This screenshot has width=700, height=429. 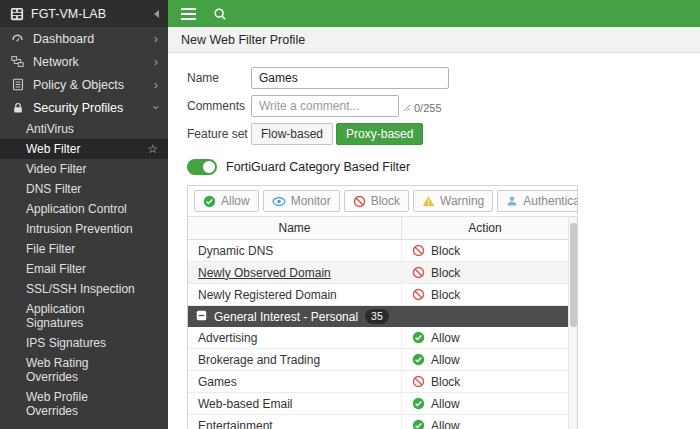 What do you see at coordinates (50, 129) in the screenshot?
I see `sidebar-subitem-label: AntiVirus` at bounding box center [50, 129].